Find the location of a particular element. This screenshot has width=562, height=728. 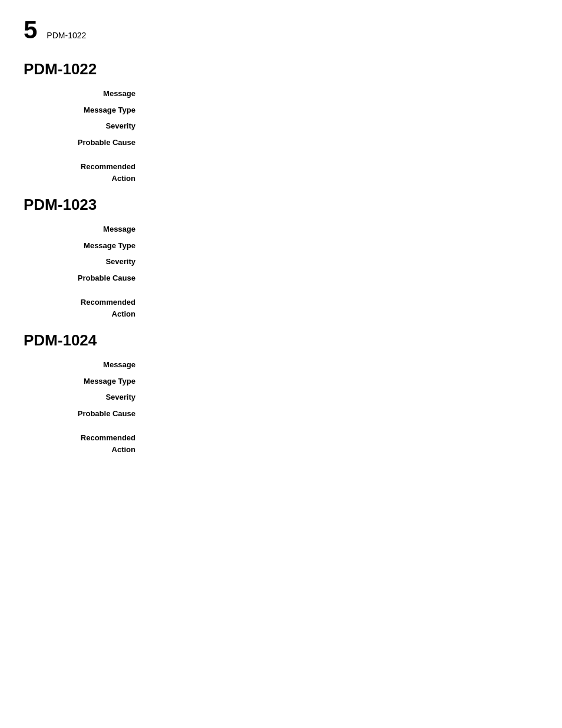

field-label-pdm-1022-2: Severity is located at coordinates (85, 126).